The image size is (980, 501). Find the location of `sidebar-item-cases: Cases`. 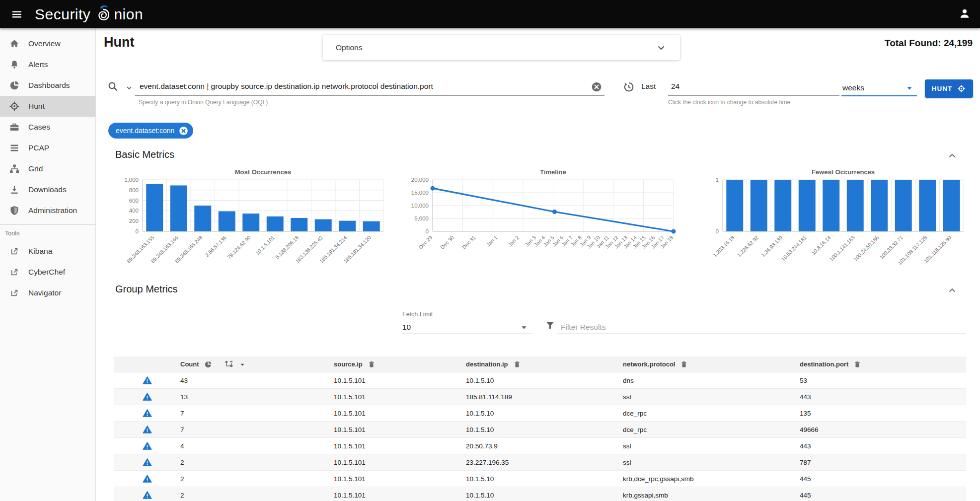

sidebar-item-cases: Cases is located at coordinates (48, 127).